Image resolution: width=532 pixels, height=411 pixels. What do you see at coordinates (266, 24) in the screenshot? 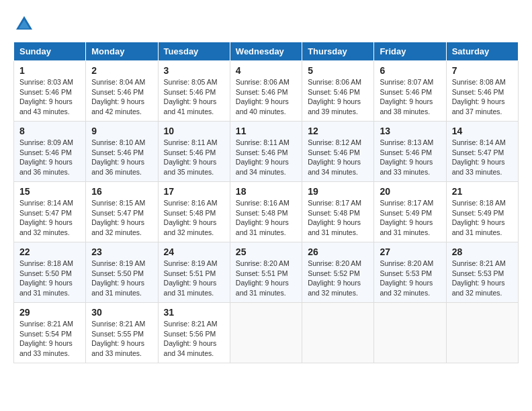
I see `page-header` at bounding box center [266, 24].